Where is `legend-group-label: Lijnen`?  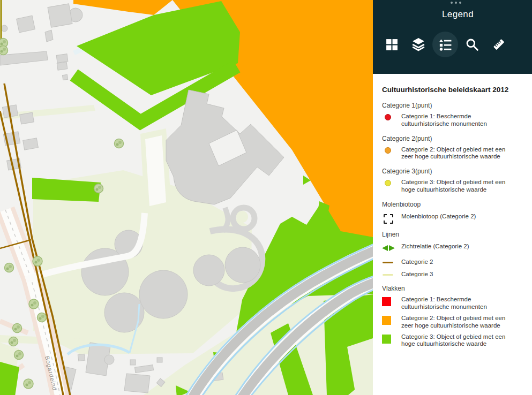
legend-group-label: Lijnen is located at coordinates (454, 234).